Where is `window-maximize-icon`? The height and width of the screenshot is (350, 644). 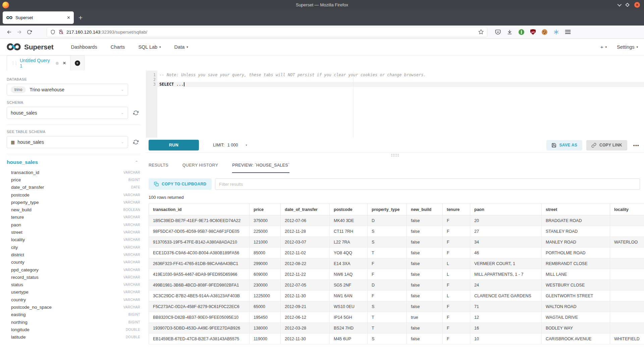 window-maximize-icon is located at coordinates (627, 5).